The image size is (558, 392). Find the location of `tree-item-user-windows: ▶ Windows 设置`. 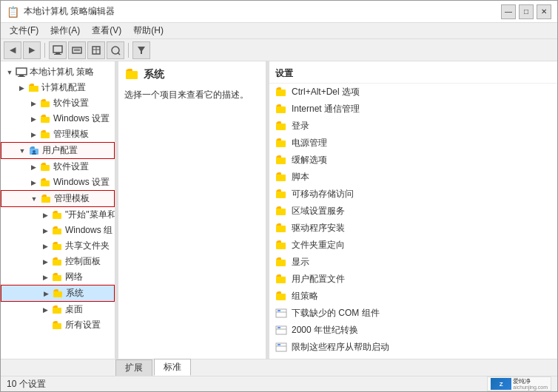

tree-item-user-windows: ▶ Windows 设置 is located at coordinates (58, 182).